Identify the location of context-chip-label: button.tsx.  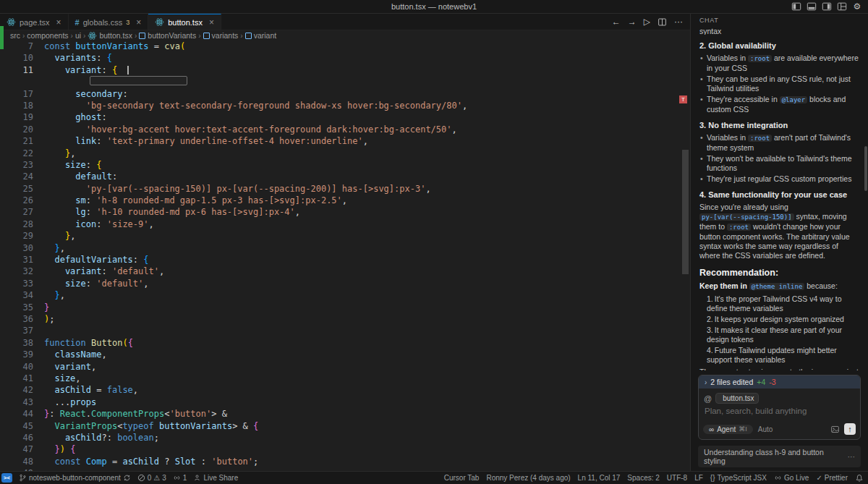
(738, 398).